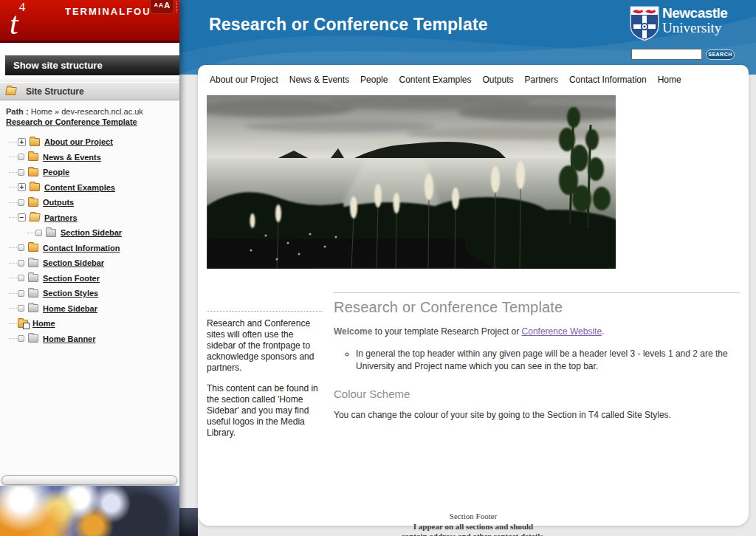 The image size is (756, 536). I want to click on nav-item: Home, so click(670, 80).